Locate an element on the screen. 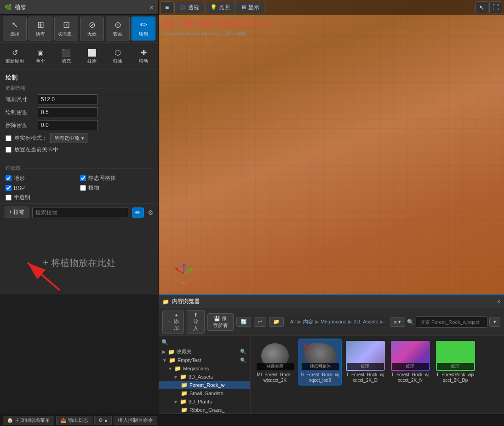  asset-tn-type-badge: 纹理 is located at coordinates (410, 366).